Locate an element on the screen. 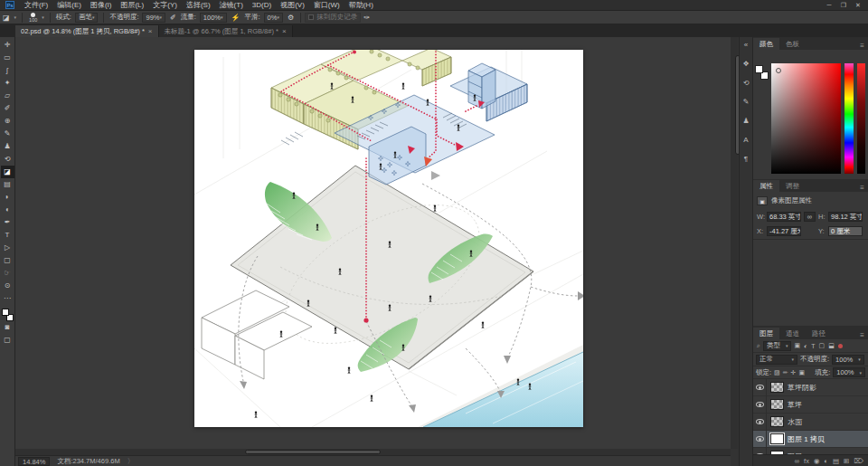  gradient-tool: ▤ is located at coordinates (7, 185).